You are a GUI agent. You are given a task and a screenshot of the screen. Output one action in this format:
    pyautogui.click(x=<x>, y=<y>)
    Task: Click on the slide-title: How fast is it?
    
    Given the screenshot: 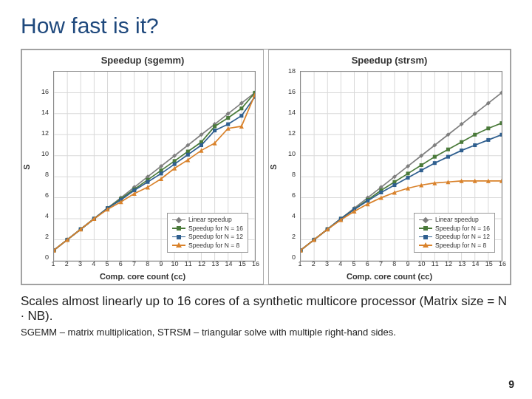 What is the action you would take?
    pyautogui.click(x=266, y=26)
    